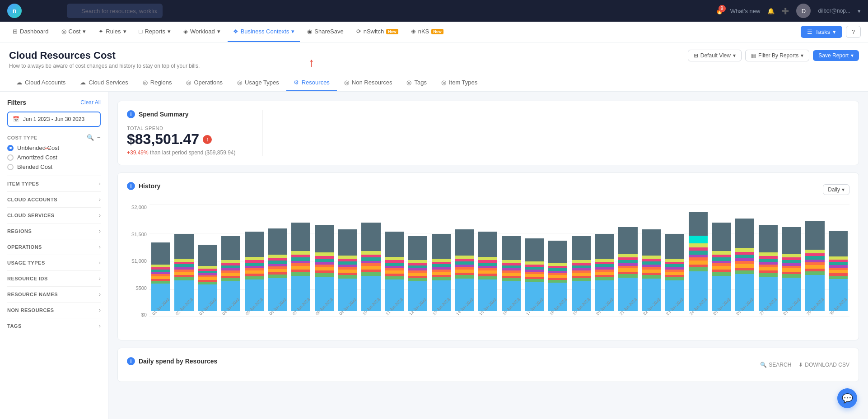 The width and height of the screenshot is (868, 419). What do you see at coordinates (202, 32) in the screenshot?
I see `nav-workload: ◈ Workload ▾` at bounding box center [202, 32].